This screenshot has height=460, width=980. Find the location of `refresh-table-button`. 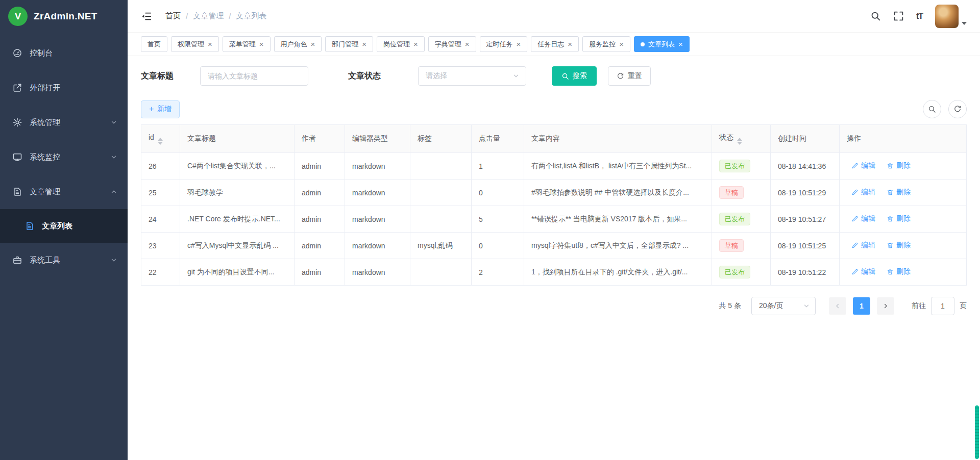

refresh-table-button is located at coordinates (958, 109).